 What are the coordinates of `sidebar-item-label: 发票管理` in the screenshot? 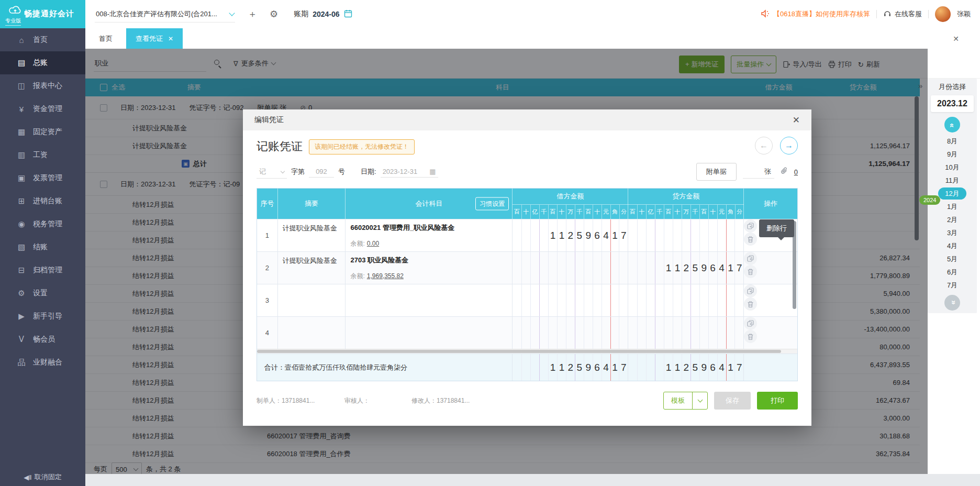 It's located at (48, 178).